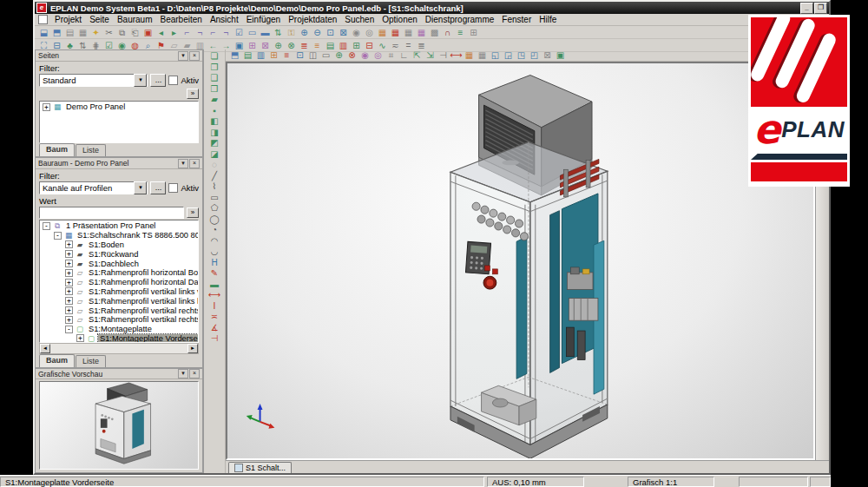 The width and height of the screenshot is (868, 487). What do you see at coordinates (215, 78) in the screenshot?
I see `view-ne-icon: ❑` at bounding box center [215, 78].